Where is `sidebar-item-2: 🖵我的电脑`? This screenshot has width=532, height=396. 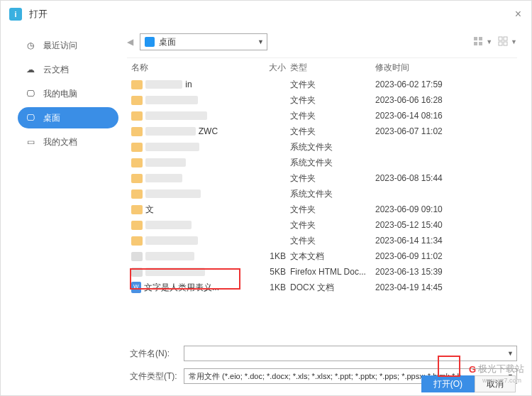 sidebar-item-2: 🖵我的电脑 is located at coordinates (68, 94).